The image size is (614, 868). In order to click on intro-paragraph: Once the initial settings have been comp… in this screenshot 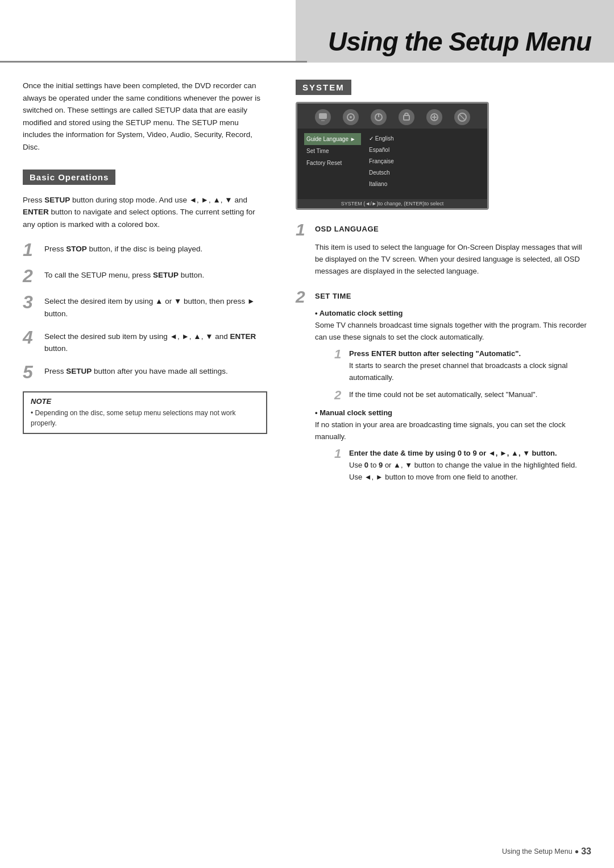, I will do `click(145, 117)`.